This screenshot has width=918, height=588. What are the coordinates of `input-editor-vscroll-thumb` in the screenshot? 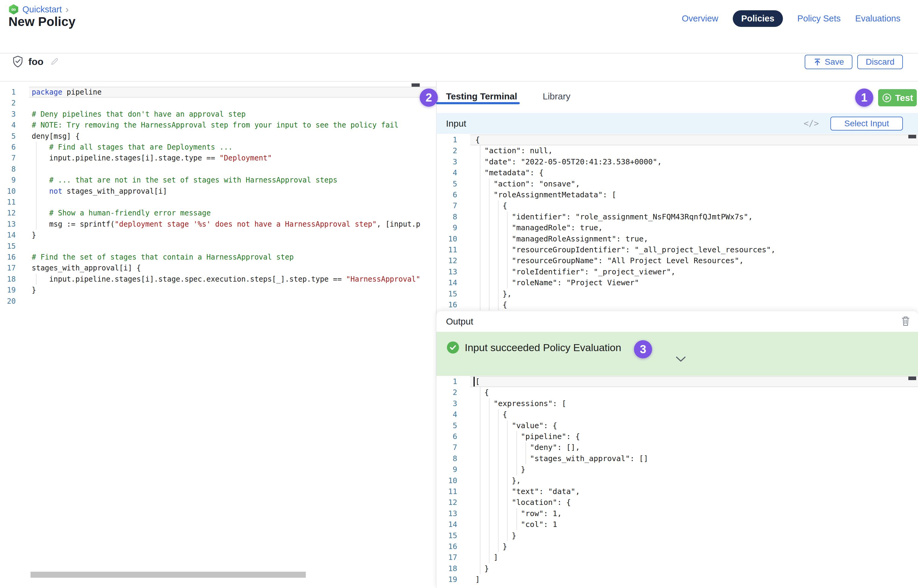 It's located at (912, 137).